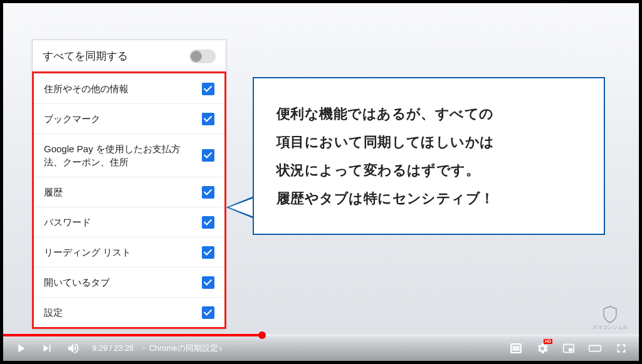  What do you see at coordinates (129, 56) in the screenshot?
I see `sync-all-row: すべてを同期する` at bounding box center [129, 56].